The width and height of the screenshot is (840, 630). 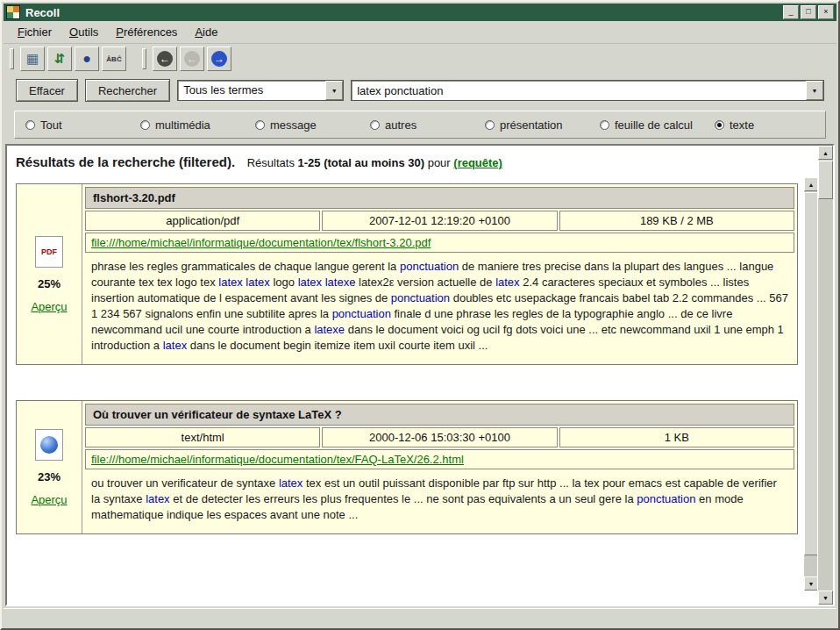 I want to click on menu-aide: Aide, so click(x=206, y=32).